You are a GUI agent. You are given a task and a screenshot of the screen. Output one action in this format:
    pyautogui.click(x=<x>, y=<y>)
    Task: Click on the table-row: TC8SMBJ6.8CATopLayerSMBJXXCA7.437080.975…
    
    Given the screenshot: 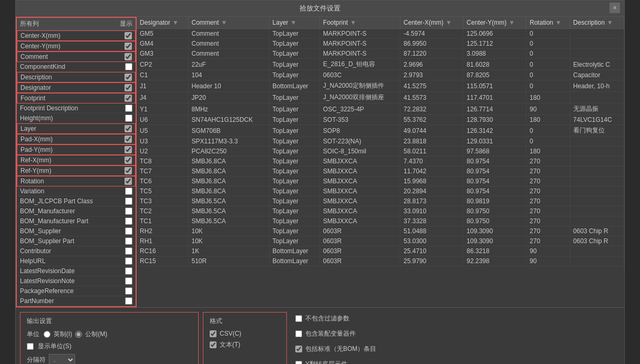 What is the action you would take?
    pyautogui.click(x=380, y=162)
    